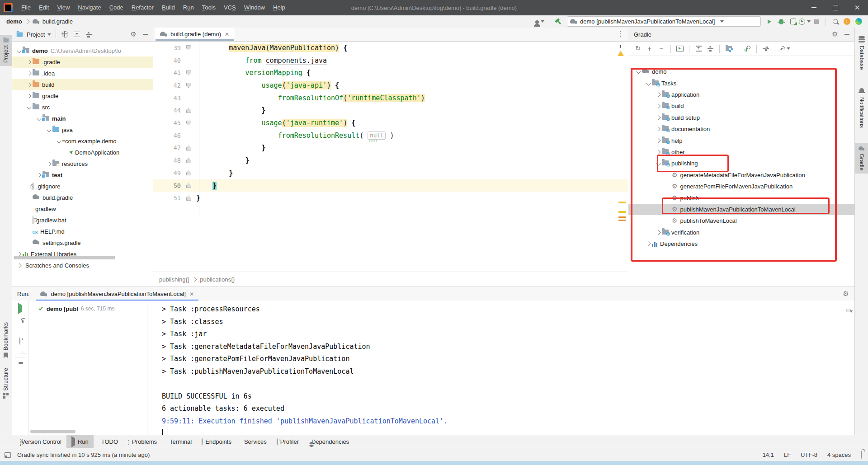 This screenshot has height=465, width=868. I want to click on gradle-node-publishtomavenlocal: ⚙publishToMavenLocal, so click(741, 221).